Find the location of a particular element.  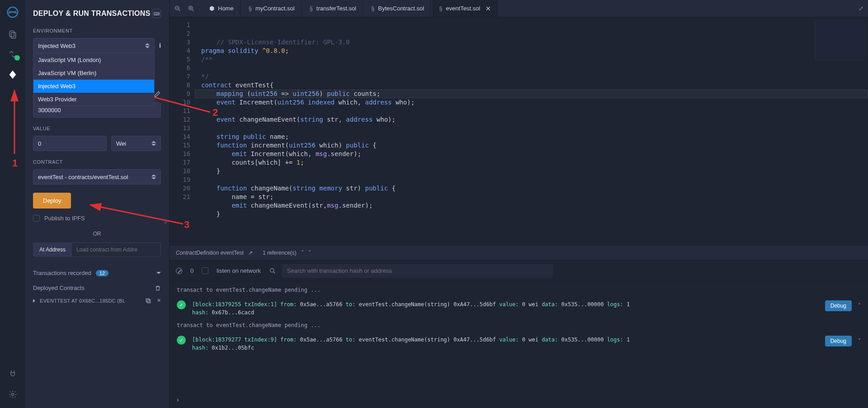

contract-label: CONTRACT is located at coordinates (97, 162).